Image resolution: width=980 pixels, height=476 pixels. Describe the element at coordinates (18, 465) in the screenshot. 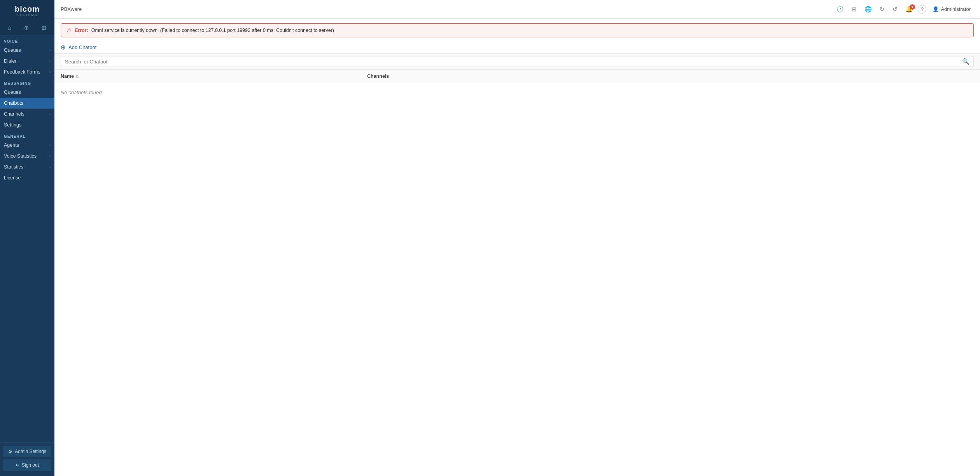

I see `sign-out-icon: ↩` at that location.